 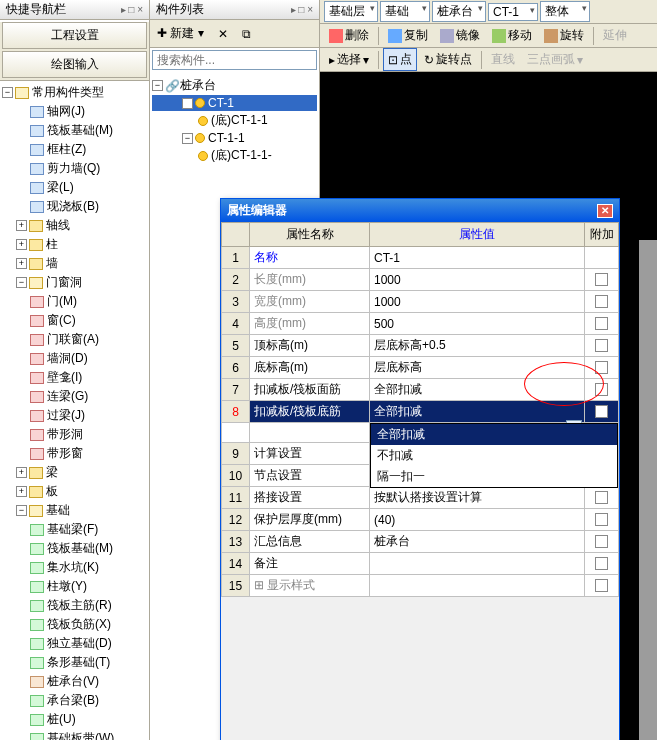 I want to click on prop-row: 5顶标高(m)层底标高+0.5, so click(x=420, y=346).